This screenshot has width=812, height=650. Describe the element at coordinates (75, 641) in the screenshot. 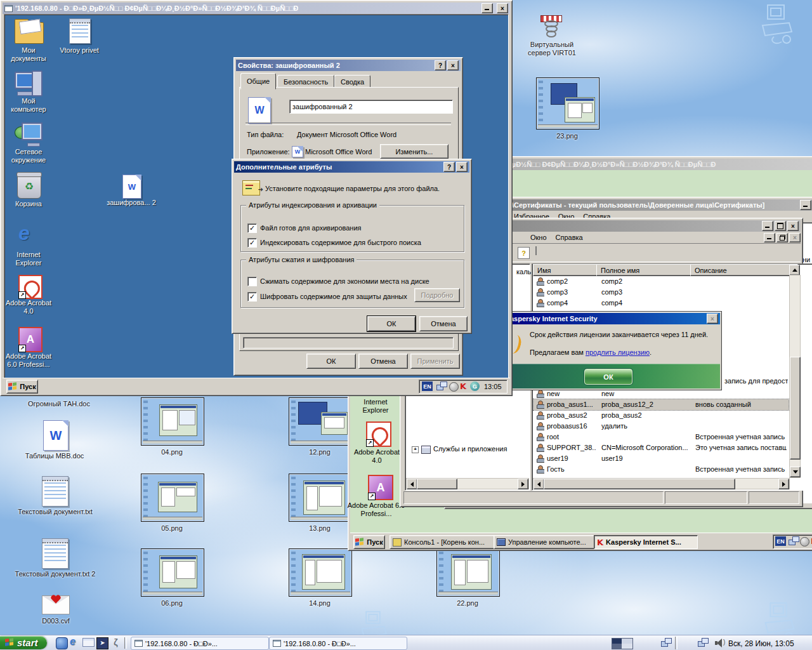

I see `ie-quicklaunch-icon: e` at that location.